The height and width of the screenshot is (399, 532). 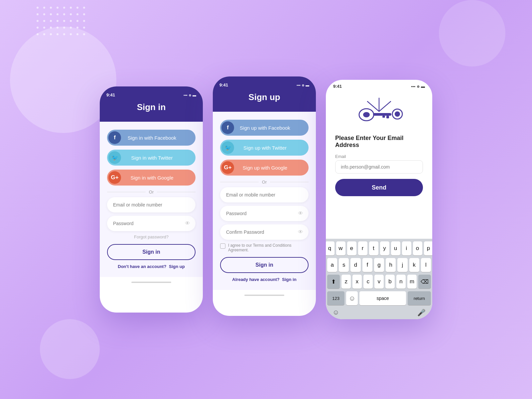 What do you see at coordinates (367, 265) in the screenshot?
I see `key-f: f` at bounding box center [367, 265].